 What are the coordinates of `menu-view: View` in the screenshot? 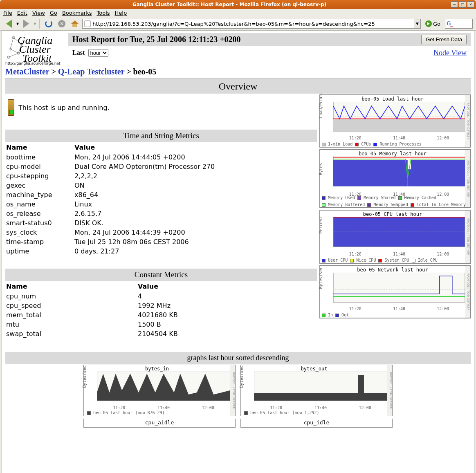 It's located at (38, 13).